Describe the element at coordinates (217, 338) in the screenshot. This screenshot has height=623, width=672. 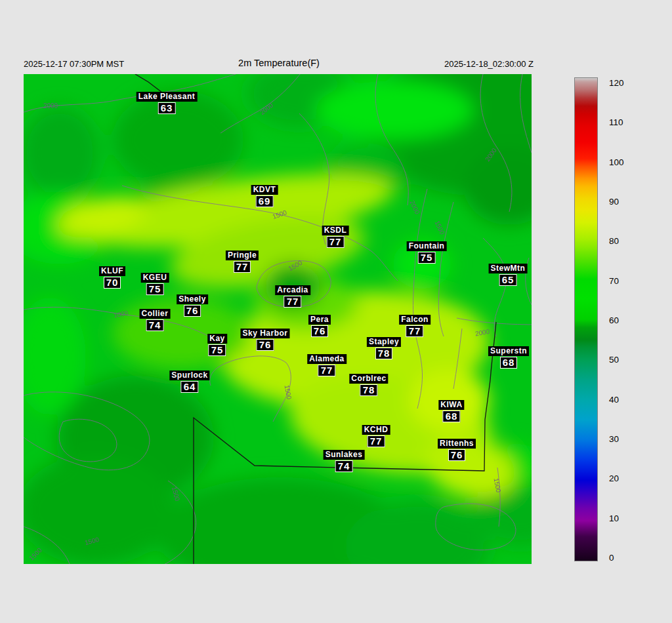
I see `station-name: Kay` at that location.